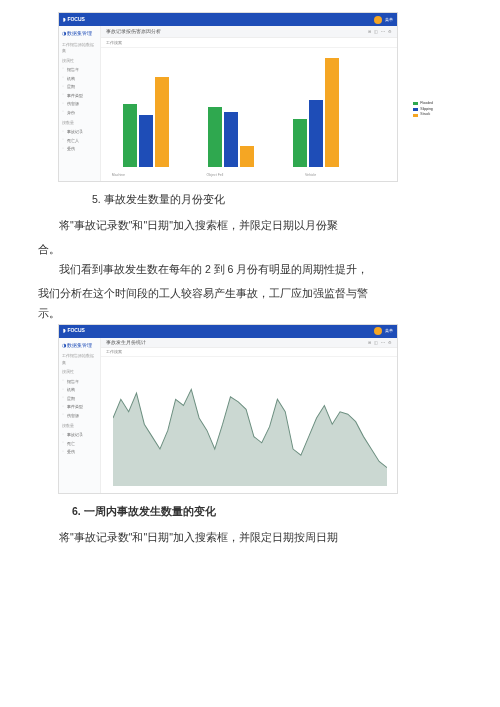 Image resolution: width=500 pixels, height=707 pixels. What do you see at coordinates (80, 444) in the screenshot?
I see `sidebar-num-list: 事故记录 死亡 受伤` at bounding box center [80, 444].